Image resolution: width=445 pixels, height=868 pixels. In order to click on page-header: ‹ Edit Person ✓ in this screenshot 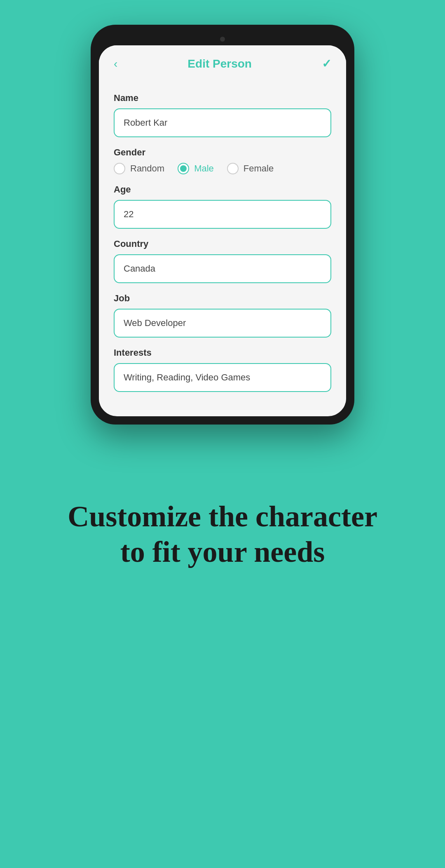, I will do `click(222, 62)`.